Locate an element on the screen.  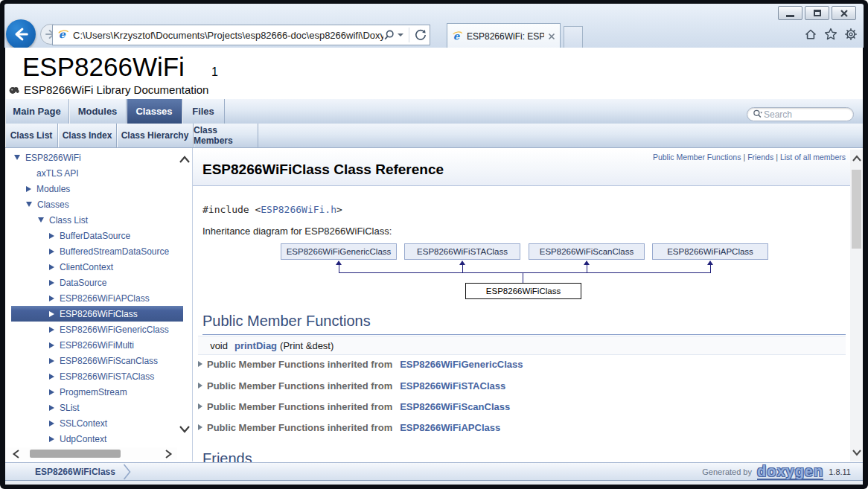
search-magnifier-icon is located at coordinates (758, 115).